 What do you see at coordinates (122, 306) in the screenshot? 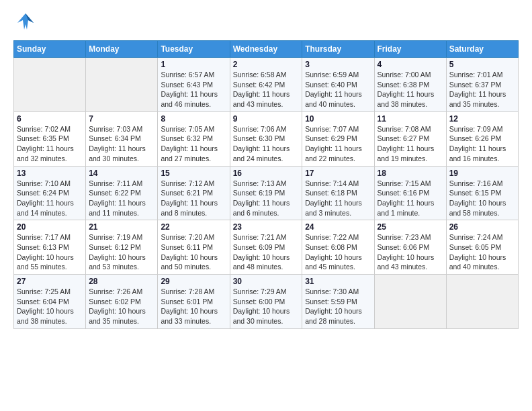
I see `day-info: Sunrise: 7:26 AM Sunset: 6:02 PM Dayligh…` at bounding box center [122, 306].